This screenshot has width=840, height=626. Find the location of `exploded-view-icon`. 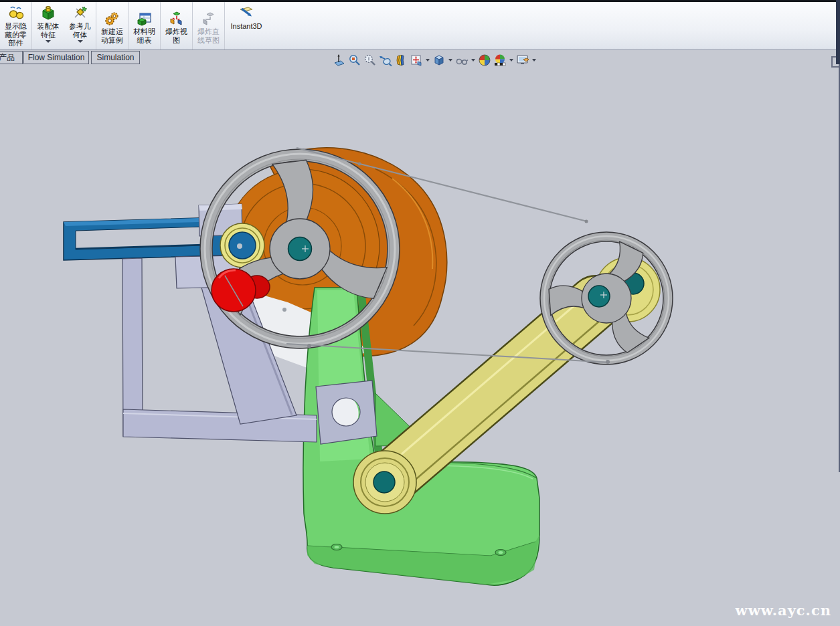

exploded-view-icon is located at coordinates (177, 19).